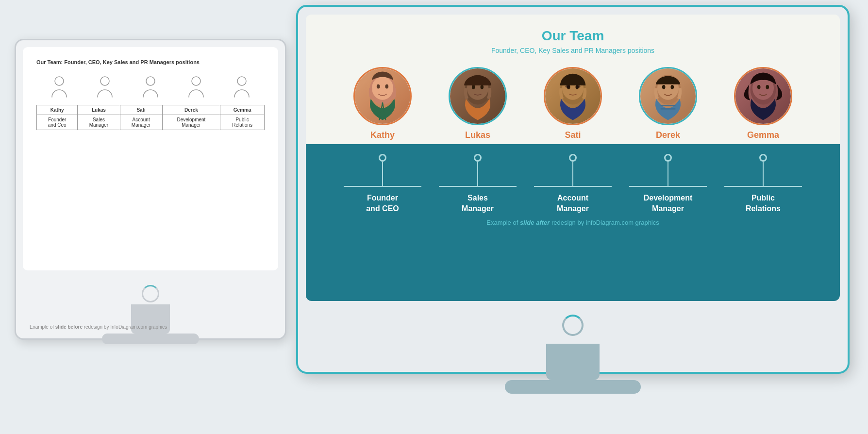  Describe the element at coordinates (763, 96) in the screenshot. I see `avatar-gemma` at that location.